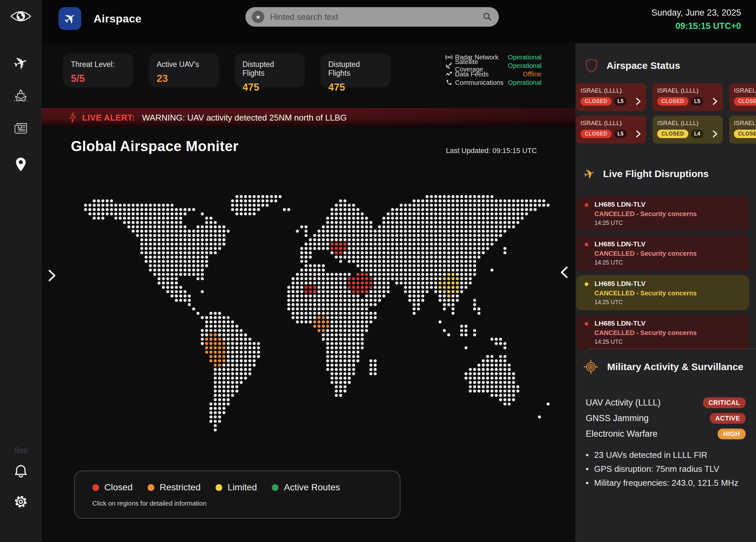 The height and width of the screenshot is (542, 756). Describe the element at coordinates (98, 65) in the screenshot. I see `stat-label: Threat Level:` at that location.